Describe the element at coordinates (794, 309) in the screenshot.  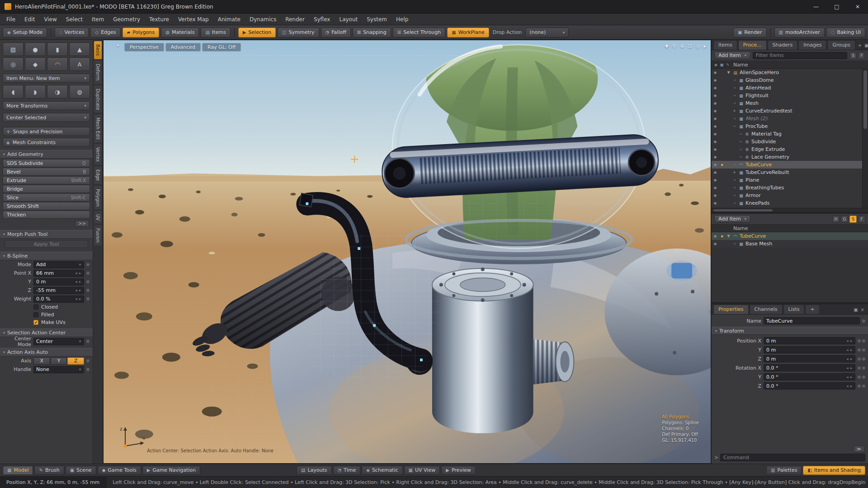
I see `properties-tab: Lists` at that location.